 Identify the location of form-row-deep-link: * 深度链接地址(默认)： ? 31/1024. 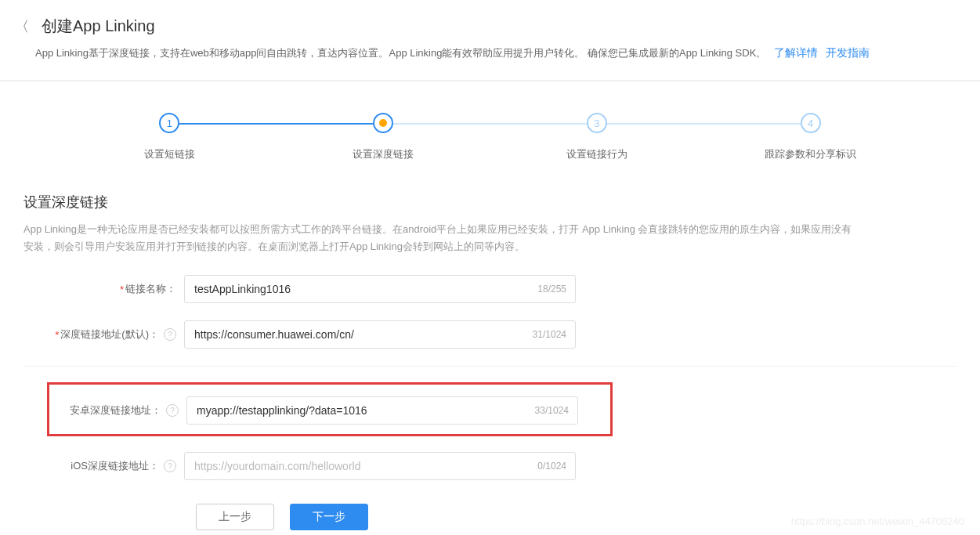
(490, 334).